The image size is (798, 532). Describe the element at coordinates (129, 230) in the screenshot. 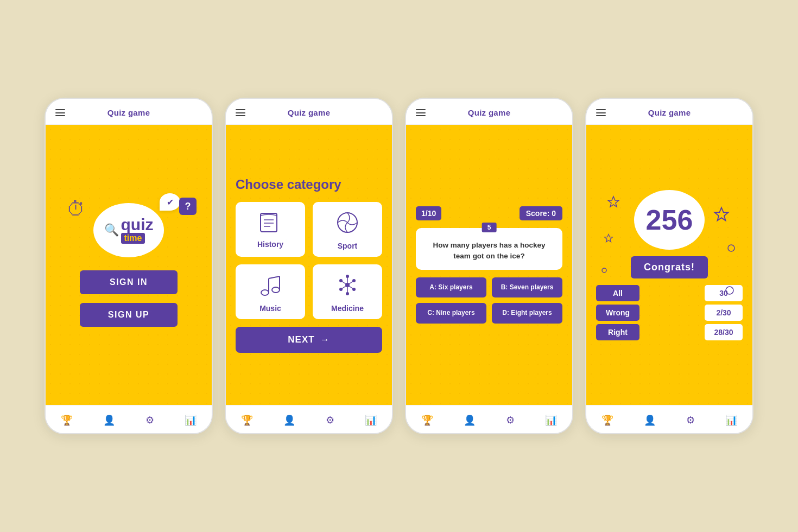

I see `logo-bubble: 🔍 quiz time` at that location.